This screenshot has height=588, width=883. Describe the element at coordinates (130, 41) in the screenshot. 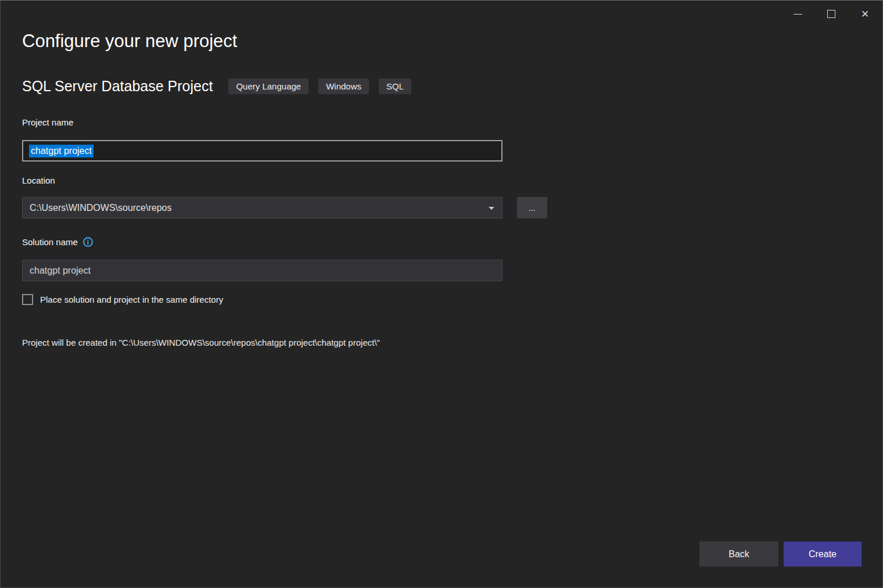

I see `page-title: Configure your new project` at that location.